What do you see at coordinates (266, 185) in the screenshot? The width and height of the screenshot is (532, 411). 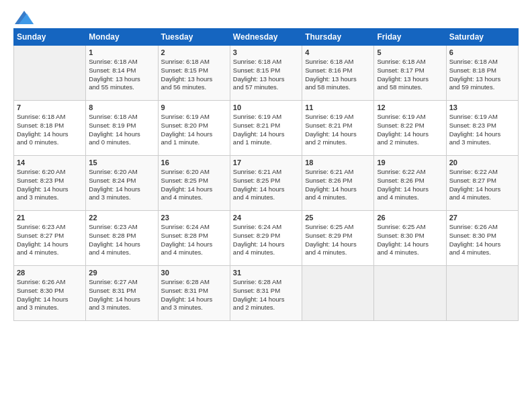 I see `day-info: Sunrise: 6:21 AM Sunset: 8:25 PM Dayligh…` at bounding box center [266, 185].